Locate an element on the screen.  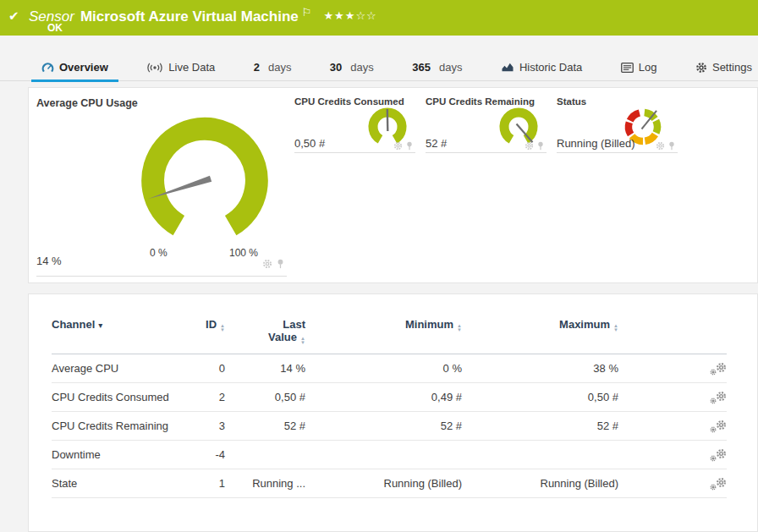
channel-minimum: 0 % is located at coordinates (384, 369).